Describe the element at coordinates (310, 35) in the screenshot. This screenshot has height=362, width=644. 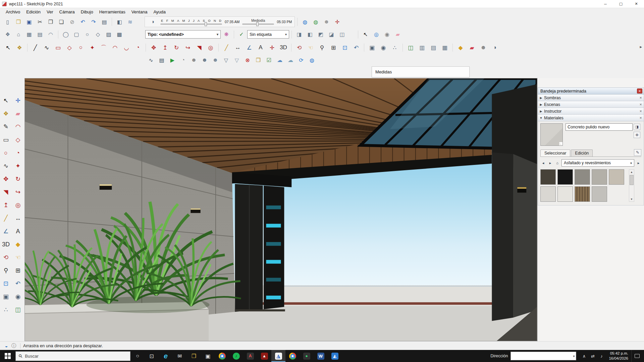
I see `panel-left-icon: ◧` at that location.